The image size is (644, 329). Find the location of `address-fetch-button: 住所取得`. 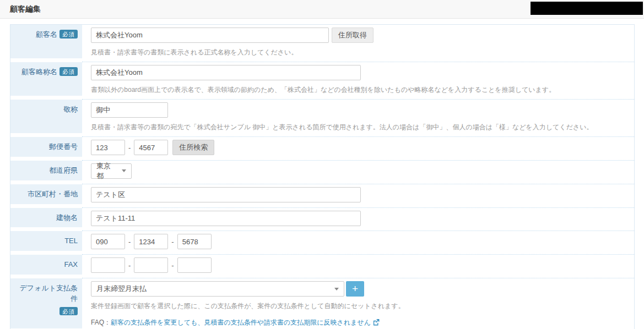

address-fetch-button: 住所取得 is located at coordinates (353, 35).